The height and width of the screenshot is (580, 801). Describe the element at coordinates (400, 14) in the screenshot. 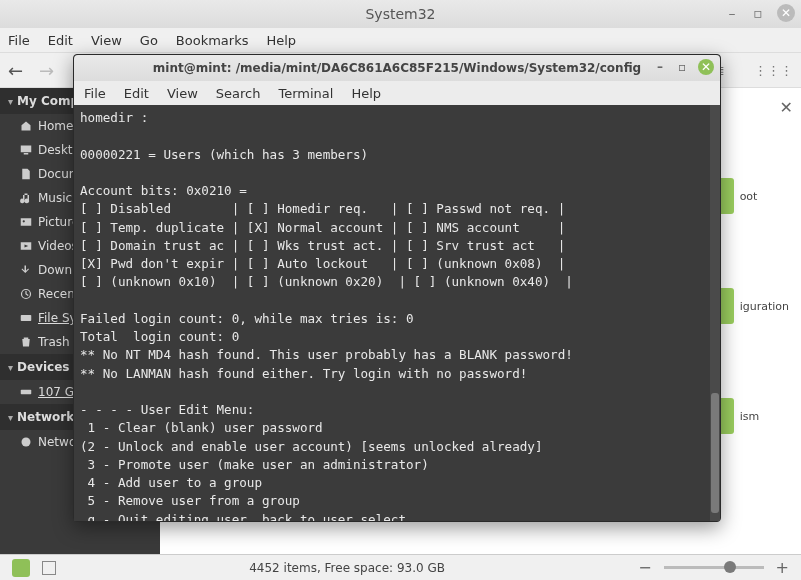

I see `file-manager-titlebar: System32 – ▫ ✕` at that location.